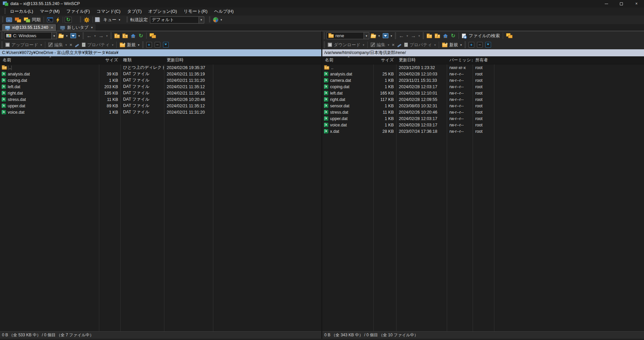  What do you see at coordinates (68, 20) in the screenshot?
I see `refresh-button: ↻` at bounding box center [68, 20].